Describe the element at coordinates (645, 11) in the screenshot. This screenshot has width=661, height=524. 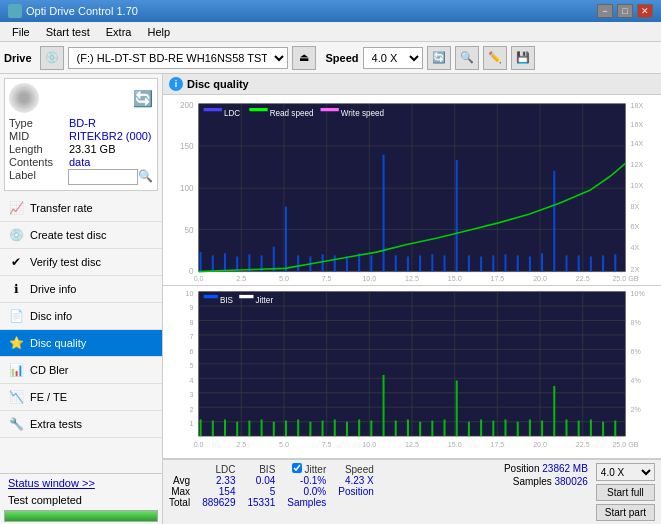
I see `close-button: ✕` at that location.